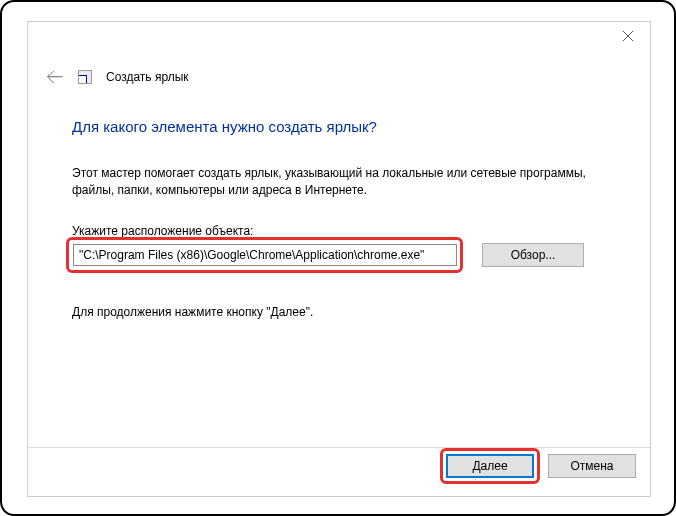 The image size is (676, 516). What do you see at coordinates (337, 182) in the screenshot?
I see `wizard-description: Этот мастер помогает создать ярлык, указ…` at bounding box center [337, 182].